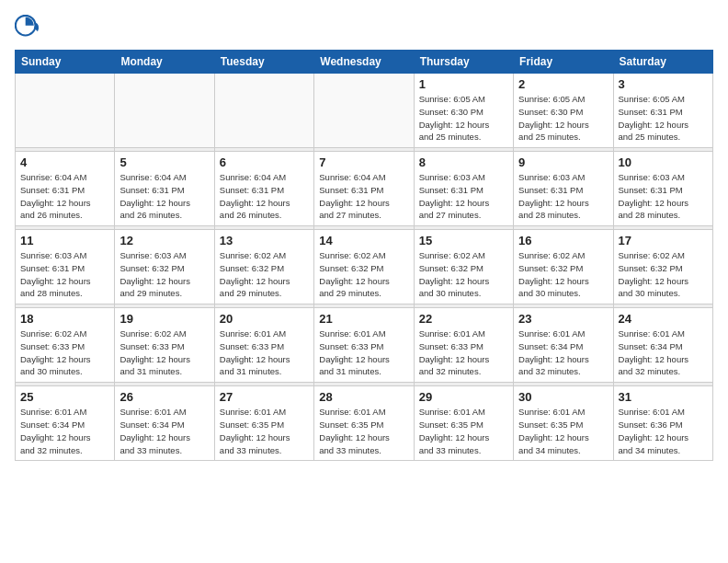 This screenshot has height=563, width=728. I want to click on day-number: 25, so click(64, 397).